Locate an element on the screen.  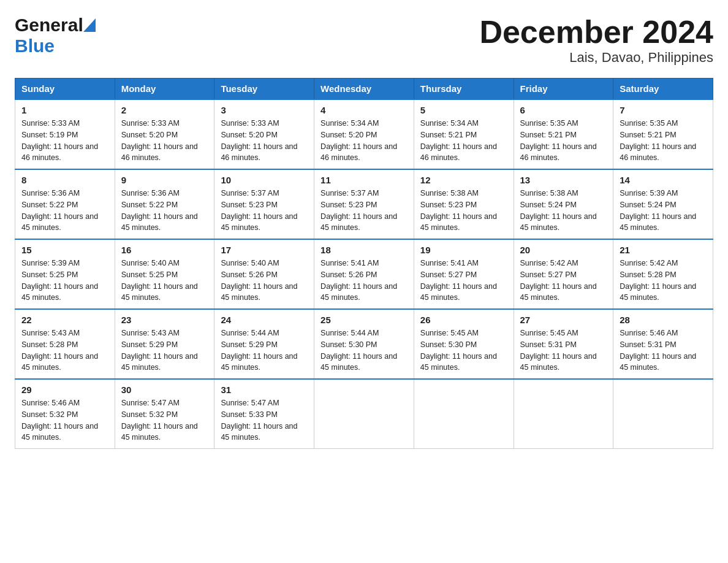
calendar-day-cell: 7 Sunrise: 5:35 AM Sunset: 5:21 PM Dayli… is located at coordinates (663, 134).